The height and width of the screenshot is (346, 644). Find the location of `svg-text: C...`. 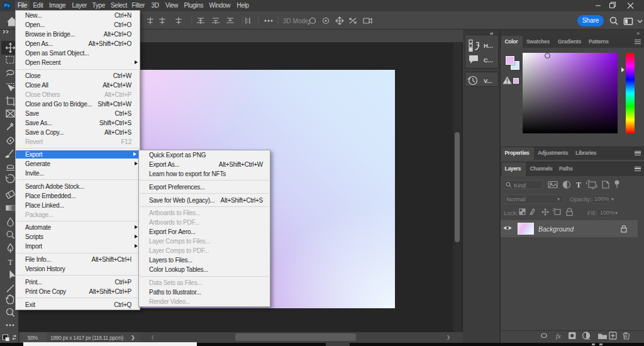

svg-text: C... is located at coordinates (488, 60).